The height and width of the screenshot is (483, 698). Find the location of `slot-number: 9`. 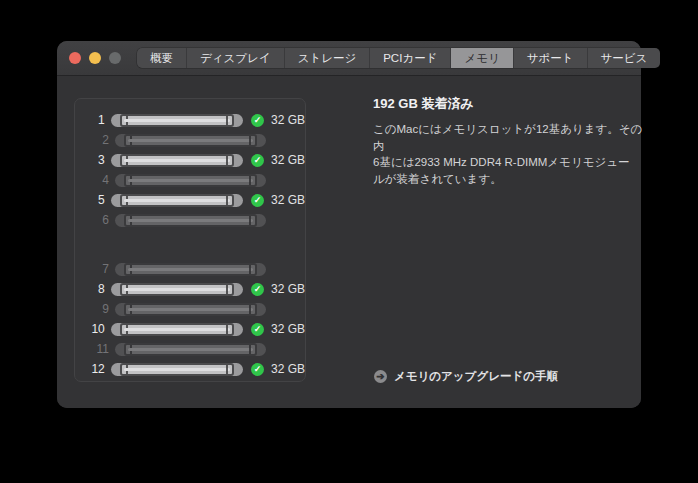

slot-number: 9 is located at coordinates (92, 309).